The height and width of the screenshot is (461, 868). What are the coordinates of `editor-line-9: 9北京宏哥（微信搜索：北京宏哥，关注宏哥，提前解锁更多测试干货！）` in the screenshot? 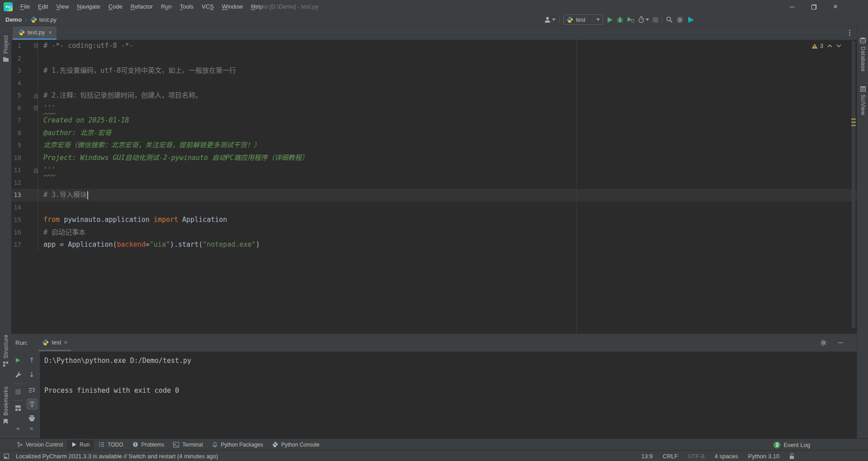 It's located at (434, 146).